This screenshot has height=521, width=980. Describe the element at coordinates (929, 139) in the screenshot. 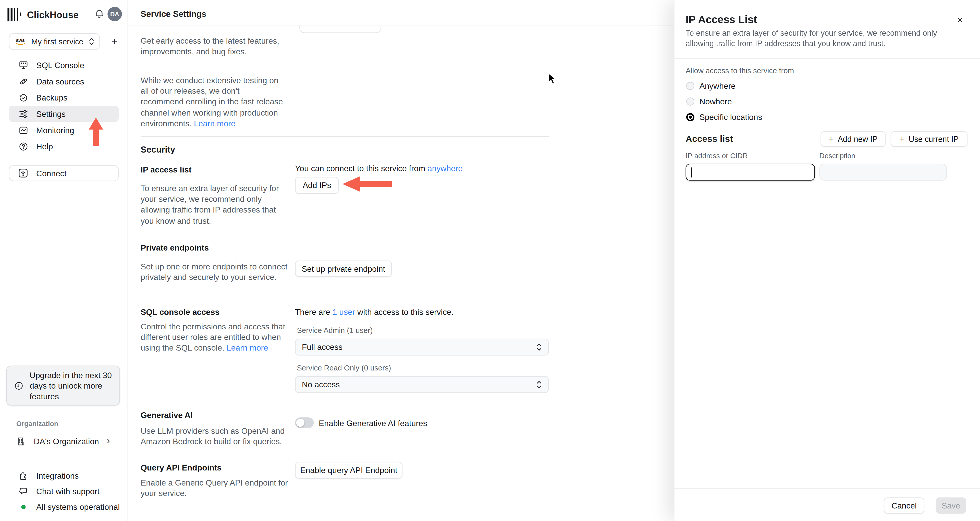

I see `use-current-ip-button: + Use current IP` at that location.